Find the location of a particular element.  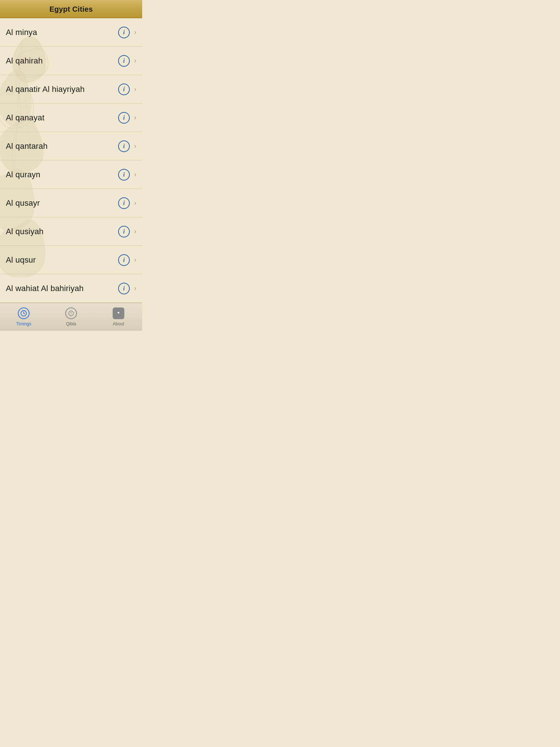

city-name-label: Al qanayat is located at coordinates (62, 118).